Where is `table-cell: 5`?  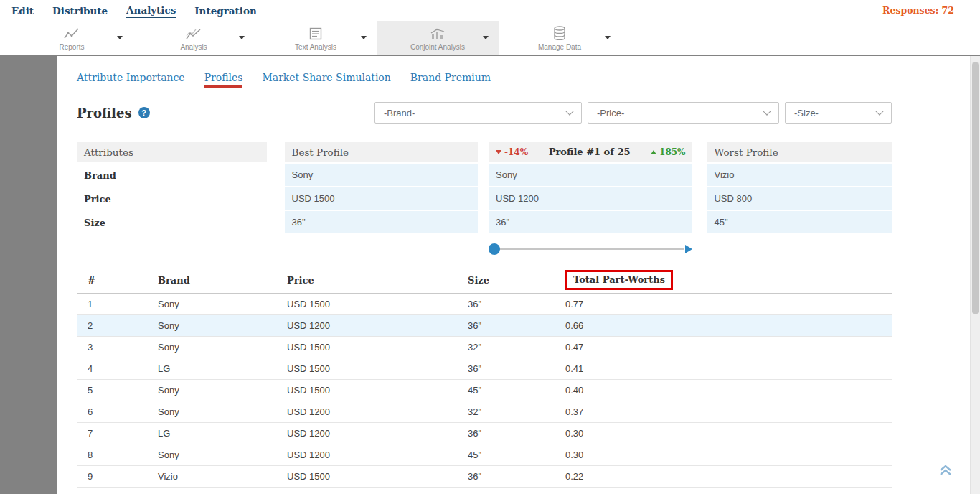
table-cell: 5 is located at coordinates (118, 391).